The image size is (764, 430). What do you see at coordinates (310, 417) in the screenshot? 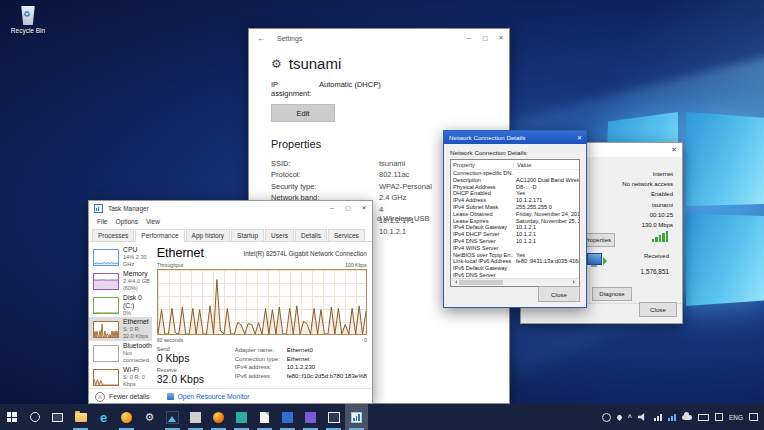
I see `app-purple-icon` at bounding box center [310, 417].